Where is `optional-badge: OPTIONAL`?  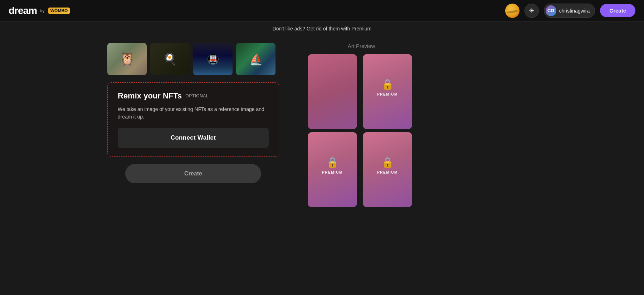
optional-badge: OPTIONAL is located at coordinates (197, 96).